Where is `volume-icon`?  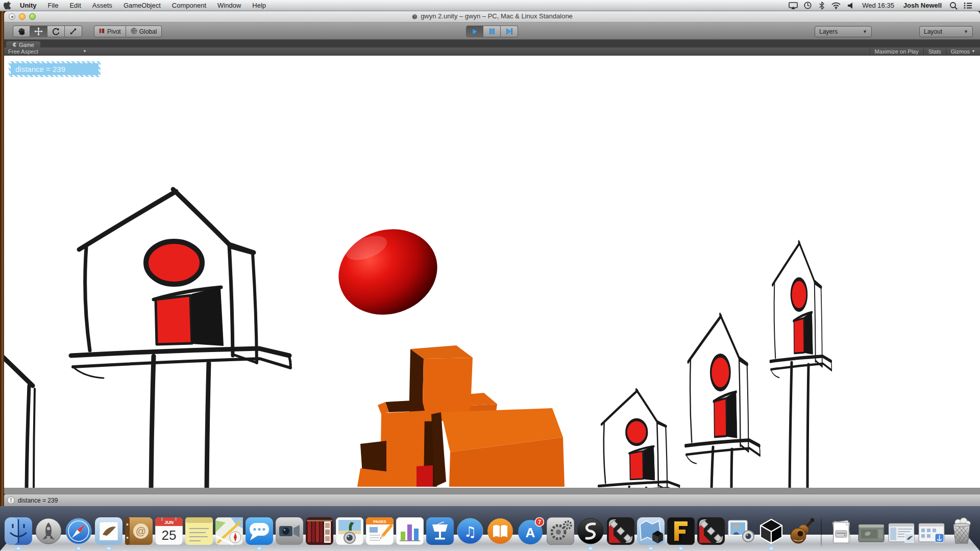 volume-icon is located at coordinates (850, 6).